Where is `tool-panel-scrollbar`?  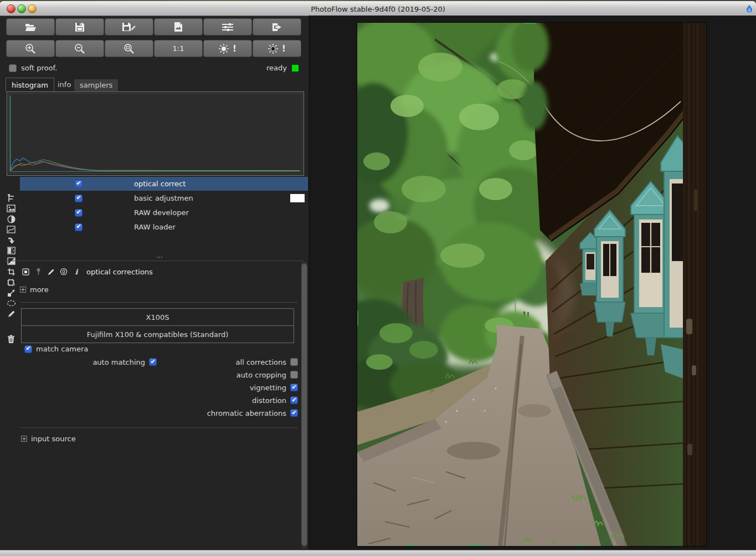 tool-panel-scrollbar is located at coordinates (304, 405).